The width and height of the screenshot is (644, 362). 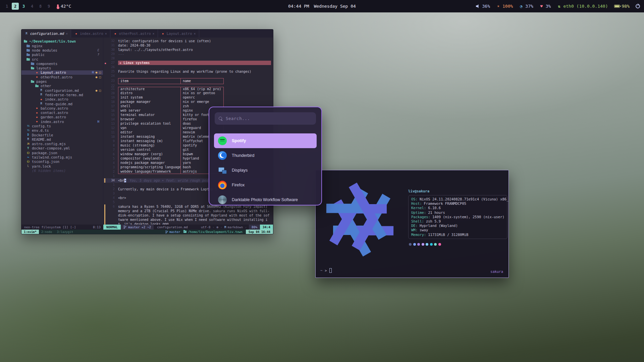 What do you see at coordinates (7, 6) in the screenshot?
I see `workspace-button: 1` at bounding box center [7, 6].